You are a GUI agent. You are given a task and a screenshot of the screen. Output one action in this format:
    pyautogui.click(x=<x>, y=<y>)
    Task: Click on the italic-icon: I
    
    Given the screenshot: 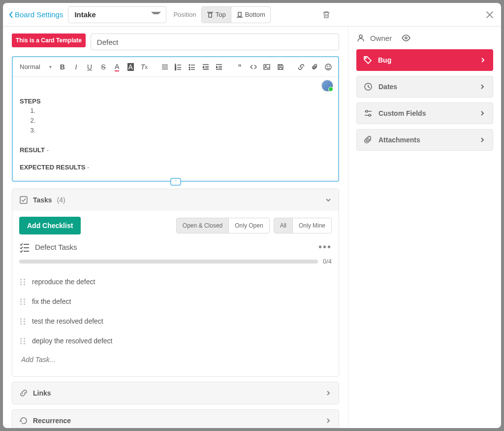 What is the action you would take?
    pyautogui.click(x=76, y=67)
    